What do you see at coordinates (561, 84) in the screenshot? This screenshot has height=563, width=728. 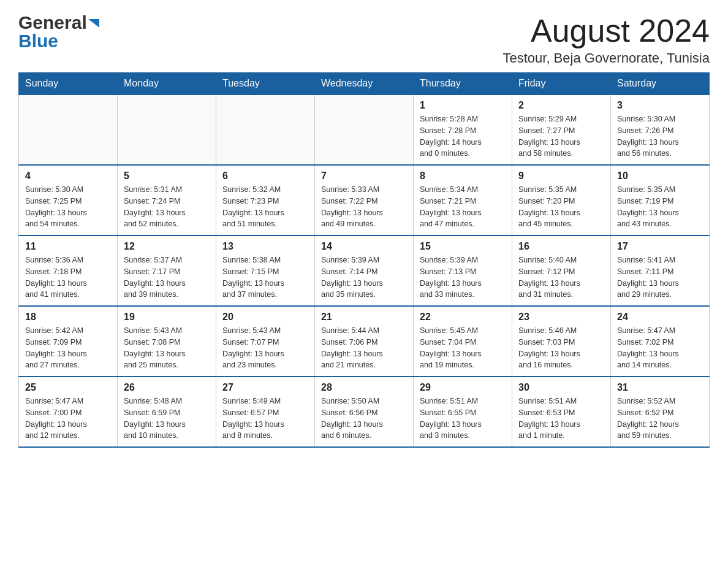 I see `calendar-header-friday: Friday` at bounding box center [561, 84].